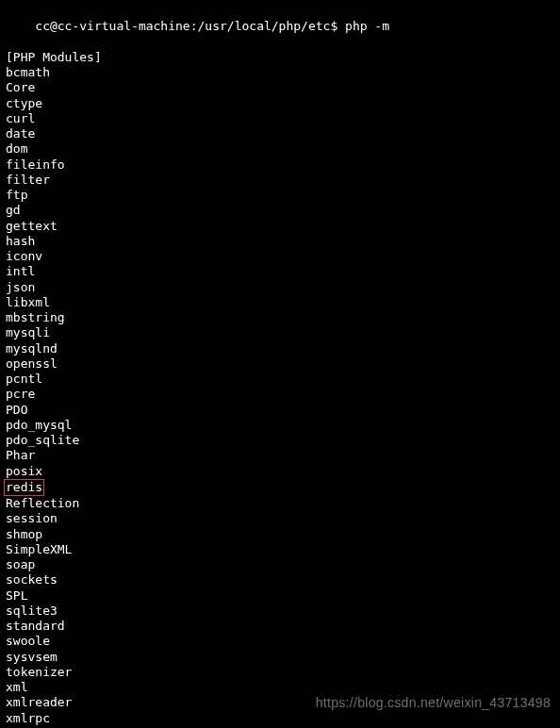  Describe the element at coordinates (280, 519) in the screenshot. I see `module-item: session` at that location.